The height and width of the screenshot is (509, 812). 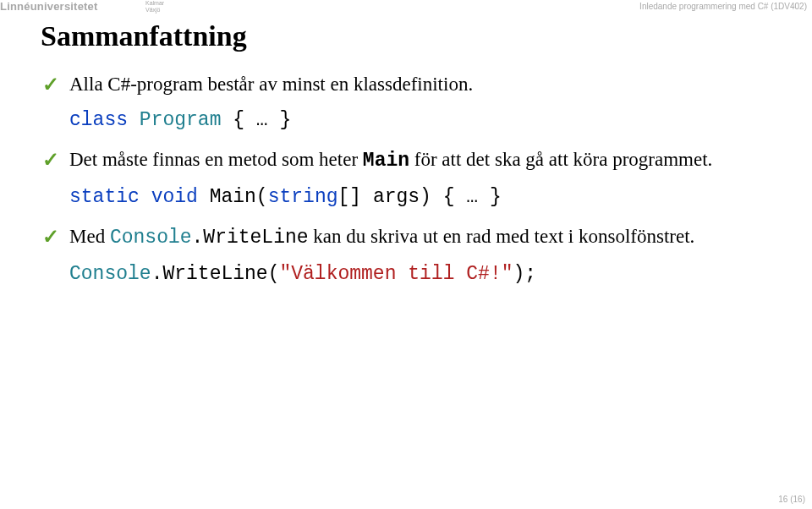 I want to click on bullet-item-3: ✓ Med Console.WriteLine kan du skriva ut…, so click(x=406, y=237).